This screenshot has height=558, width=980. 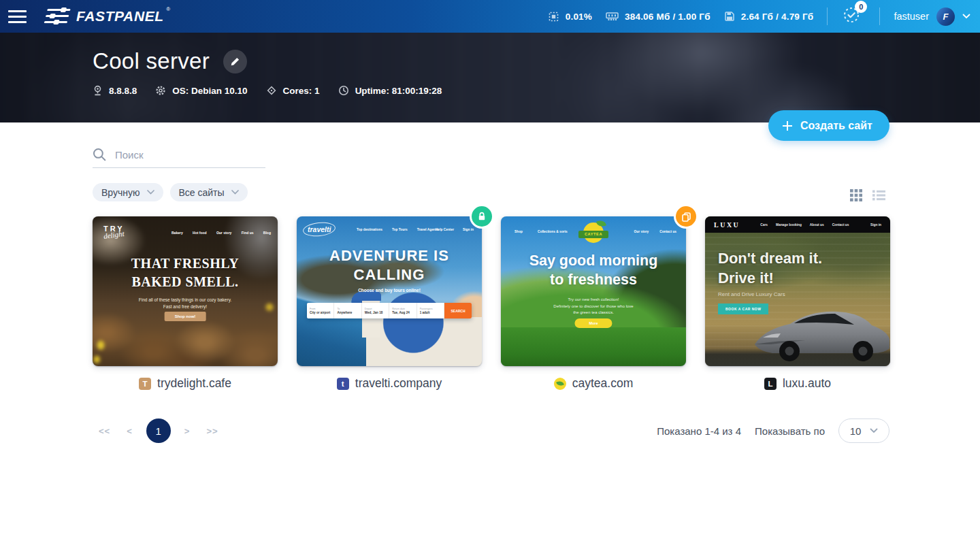 I want to click on sports-car-graphic, so click(x=821, y=333).